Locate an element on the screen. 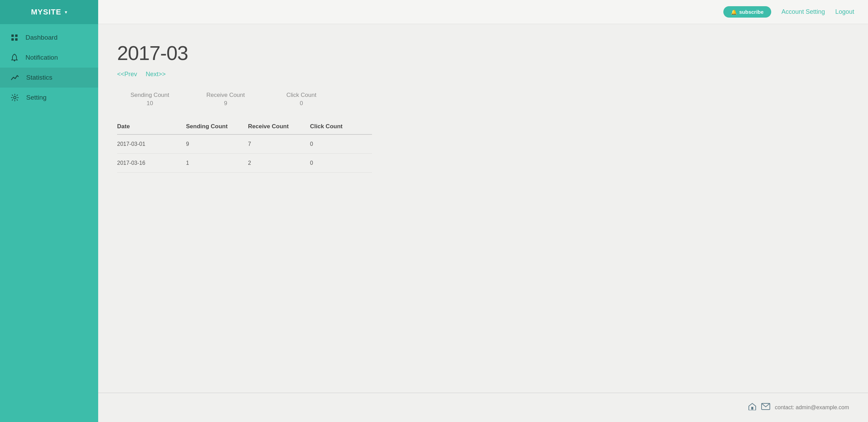 Image resolution: width=868 pixels, height=422 pixels. cell-sending: 1 is located at coordinates (217, 163).